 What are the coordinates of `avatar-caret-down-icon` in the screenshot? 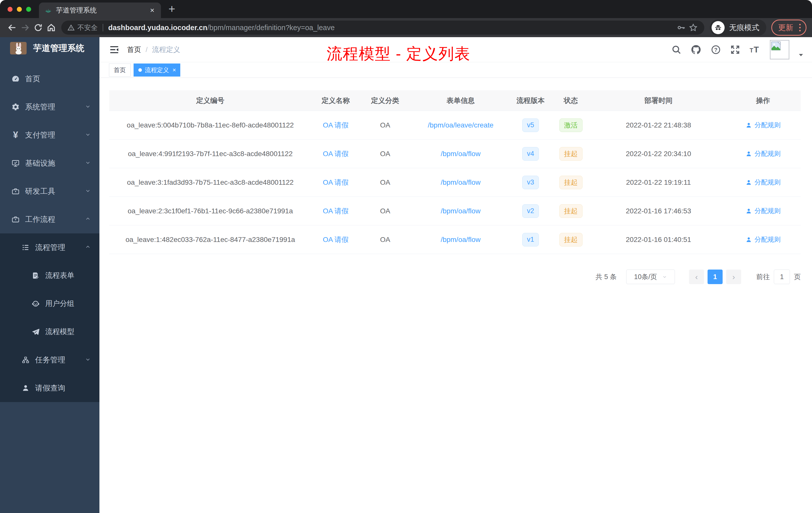 It's located at (801, 55).